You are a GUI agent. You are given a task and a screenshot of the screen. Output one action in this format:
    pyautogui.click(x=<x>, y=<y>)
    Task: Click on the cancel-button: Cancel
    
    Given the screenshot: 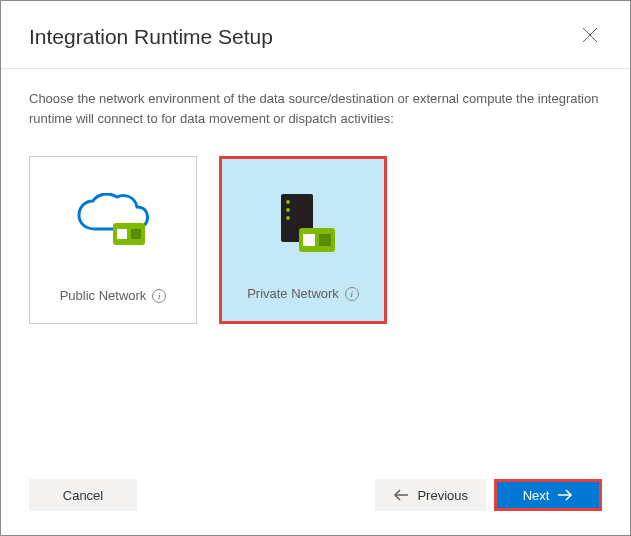 What is the action you would take?
    pyautogui.click(x=83, y=495)
    